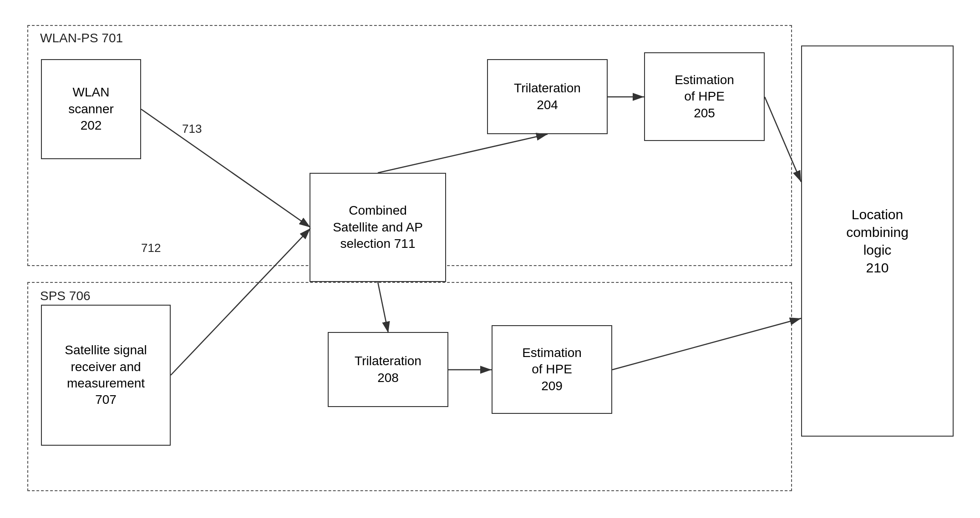 This screenshot has height=518, width=980. What do you see at coordinates (81, 38) in the screenshot?
I see `wlan-ps-label: WLAN-PS 701` at bounding box center [81, 38].